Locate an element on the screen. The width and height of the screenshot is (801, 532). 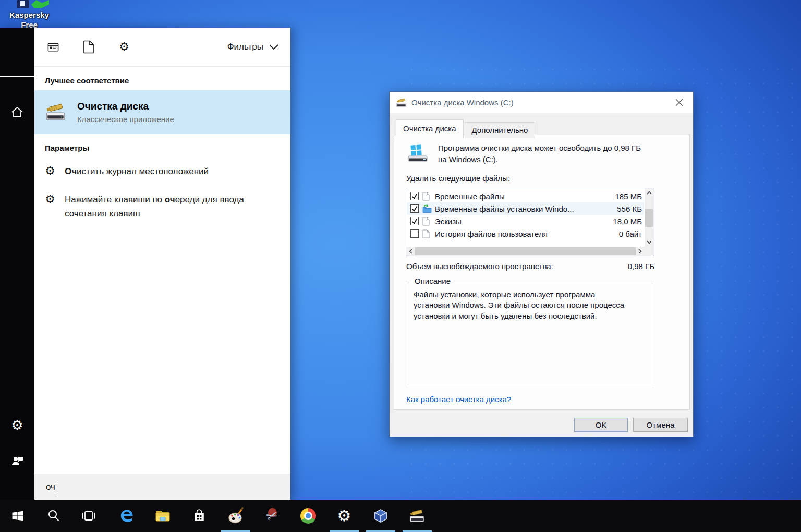
file-row-windows-setup-temp: Временные файлы установки Windo... 556 К… is located at coordinates (526, 209).